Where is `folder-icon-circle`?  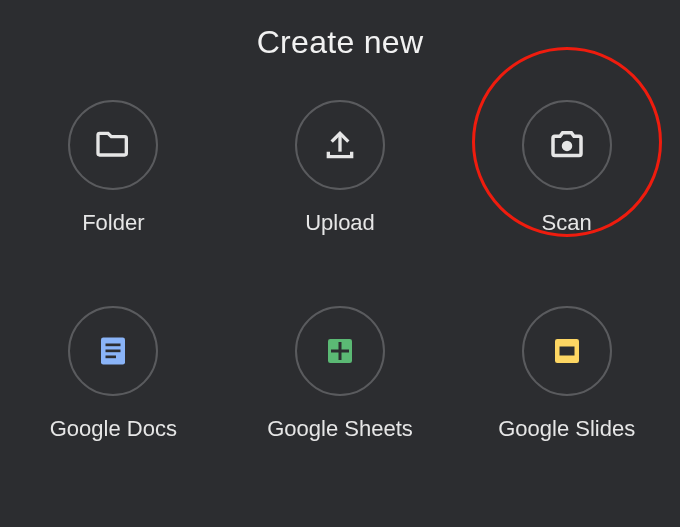
folder-icon-circle is located at coordinates (113, 145).